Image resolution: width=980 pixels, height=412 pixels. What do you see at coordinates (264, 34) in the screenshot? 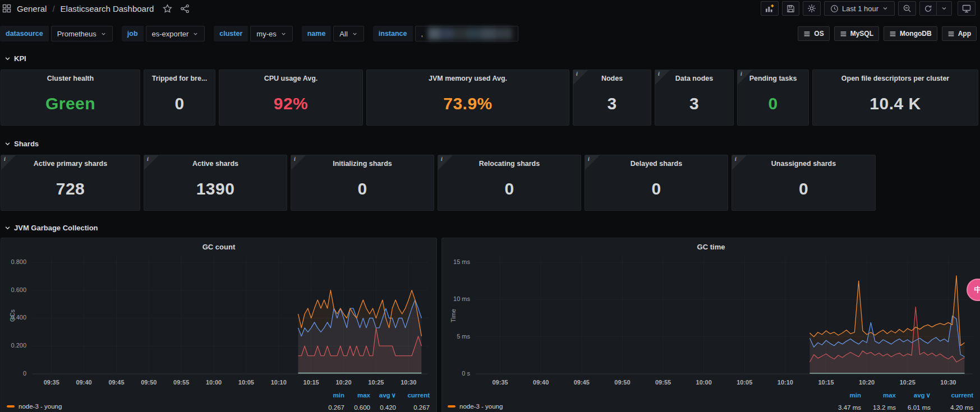
I see `template-variables: datasourcePrometheusjobes-exportercluste…` at bounding box center [264, 34].